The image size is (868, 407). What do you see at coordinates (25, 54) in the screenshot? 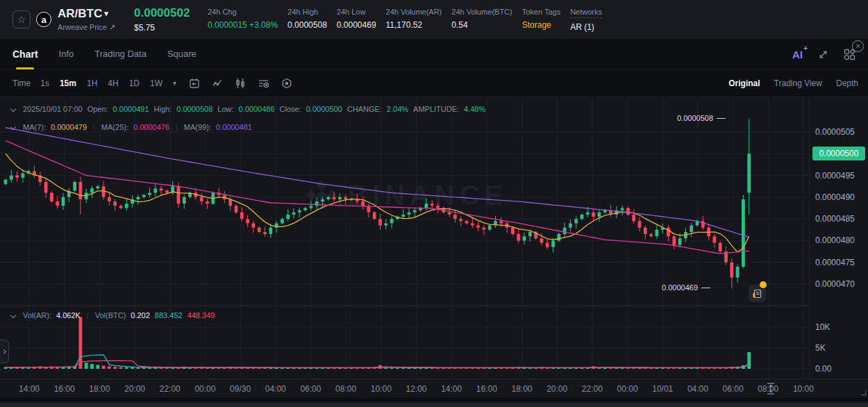
I see `tab-chart: Chart` at bounding box center [25, 54].